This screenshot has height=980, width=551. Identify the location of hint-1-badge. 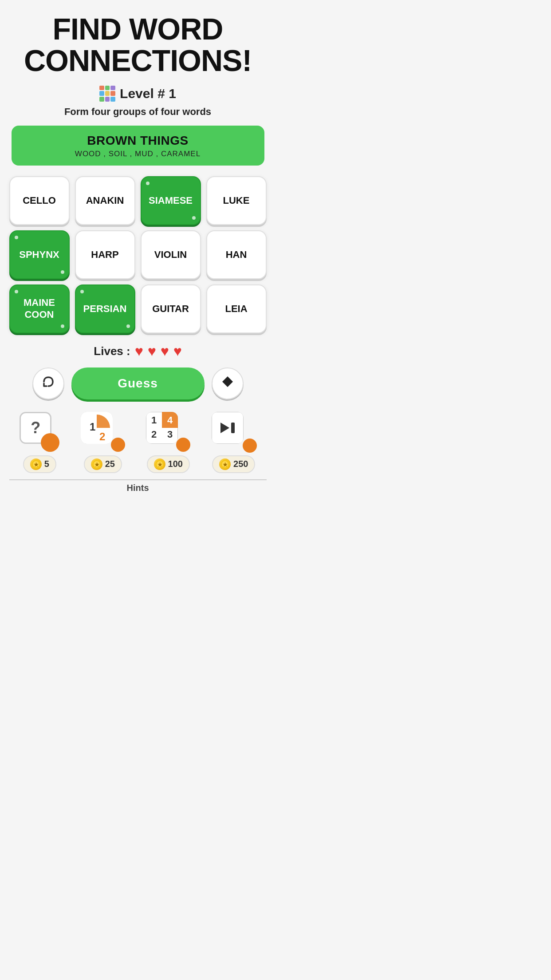
(50, 443).